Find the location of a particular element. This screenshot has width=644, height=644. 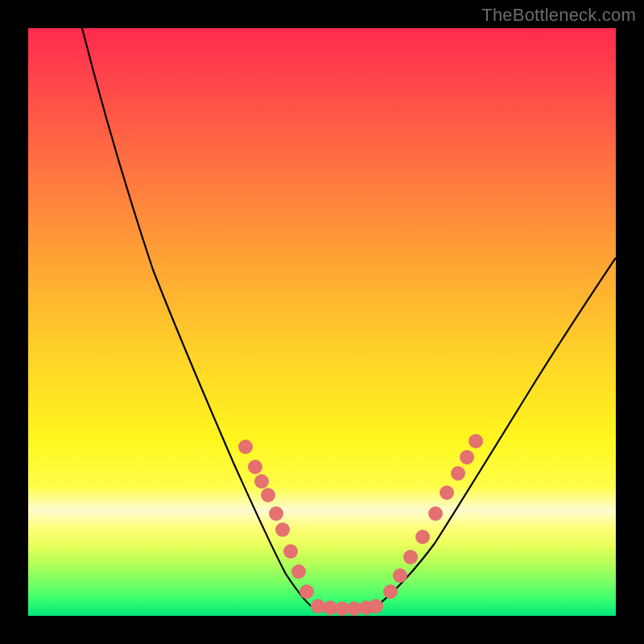

watermark-text: TheBottleneck.com is located at coordinates (559, 15).